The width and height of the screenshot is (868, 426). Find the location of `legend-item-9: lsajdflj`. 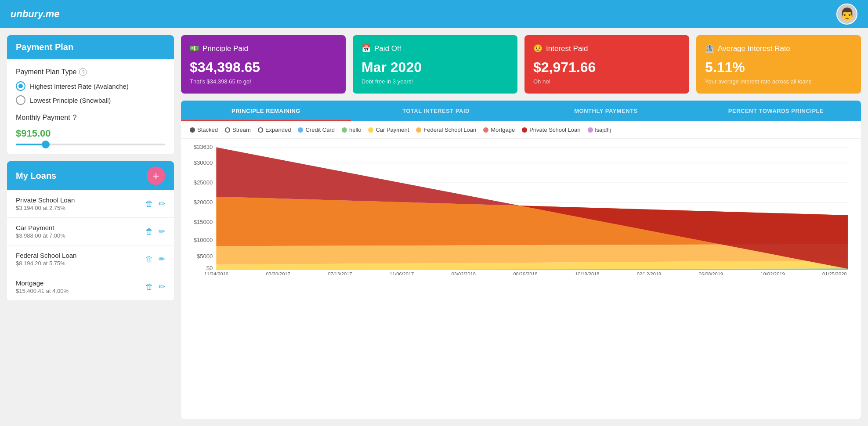

legend-item-9: lsajdflj is located at coordinates (599, 130).